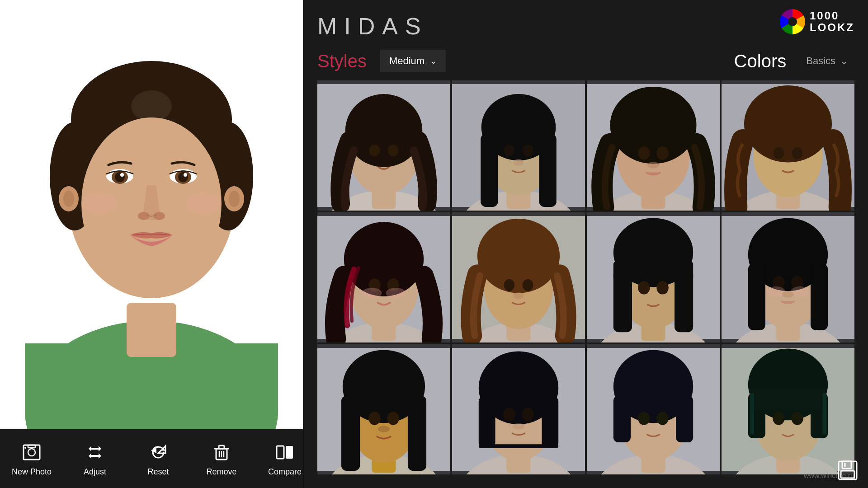 This screenshot has height=488, width=868. Describe the element at coordinates (848, 471) in the screenshot. I see `save-icon-area` at that location.